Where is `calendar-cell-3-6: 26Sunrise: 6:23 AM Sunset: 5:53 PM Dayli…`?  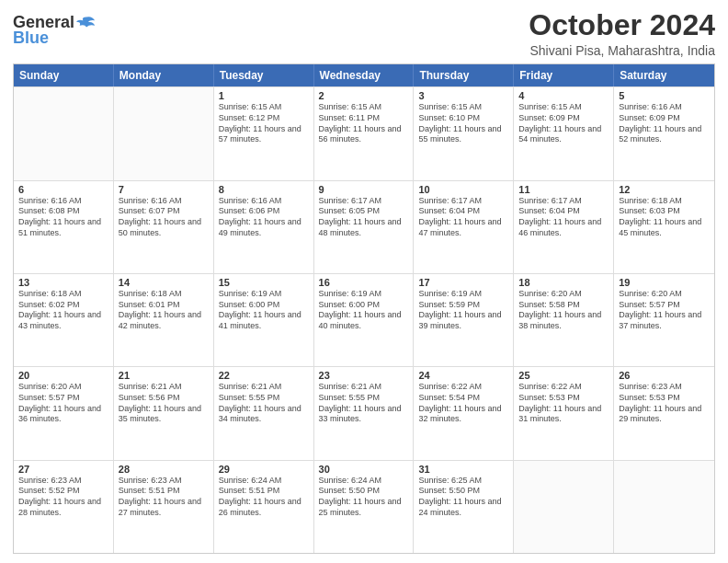 calendar-cell-3-6: 26Sunrise: 6:23 AM Sunset: 5:53 PM Dayli… is located at coordinates (664, 413).